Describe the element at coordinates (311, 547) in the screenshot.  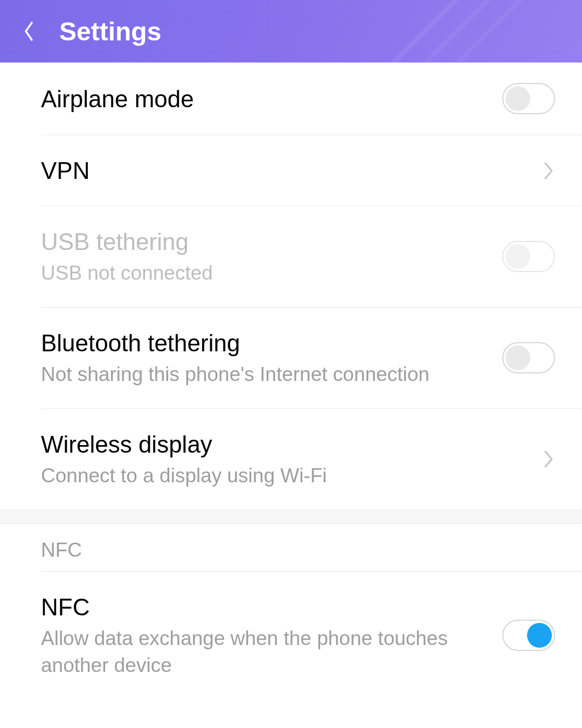
I see `section-header-nfc: NFC` at that location.